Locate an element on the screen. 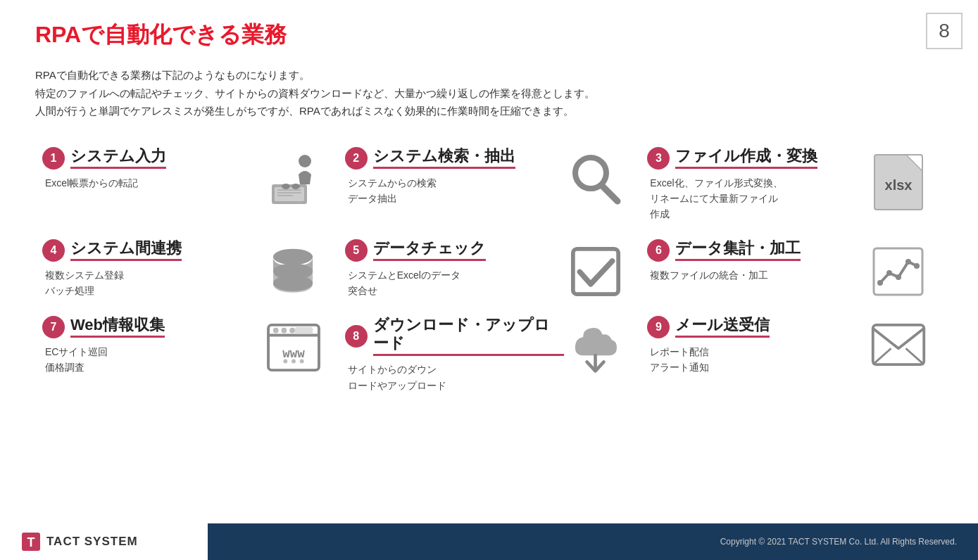 This screenshot has height=560, width=978. item-6-header: 6 データ集計・加工 is located at coordinates (757, 250).